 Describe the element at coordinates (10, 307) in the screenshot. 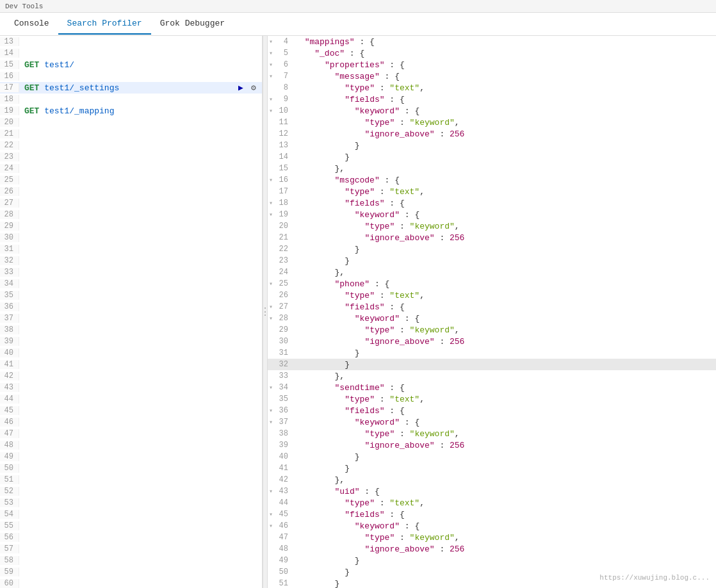

I see `line-number: 36` at that location.